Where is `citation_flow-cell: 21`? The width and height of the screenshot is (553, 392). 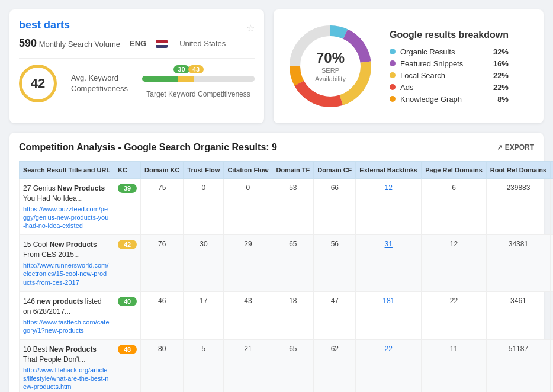 citation_flow-cell: 21 is located at coordinates (248, 366).